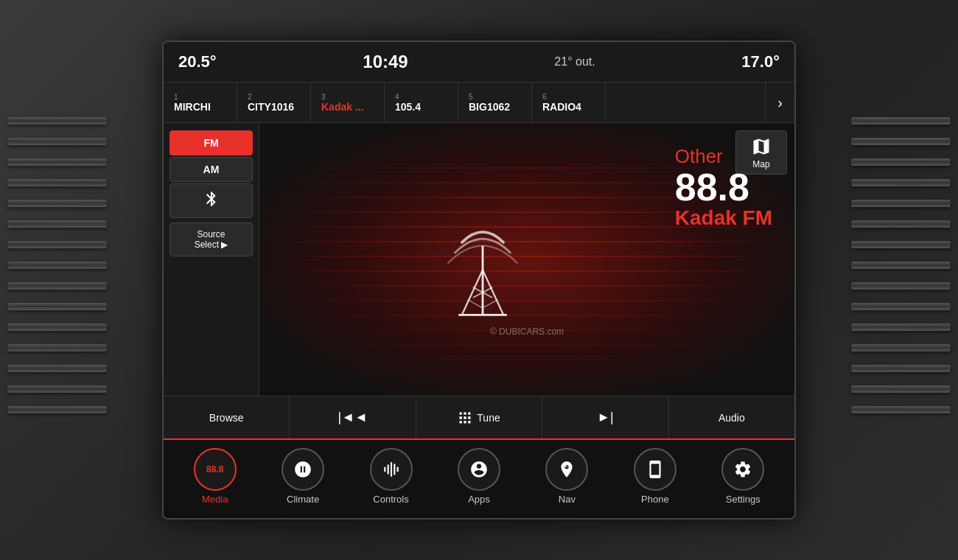 The width and height of the screenshot is (958, 560). What do you see at coordinates (215, 469) in the screenshot?
I see `media-icon-circle: 88.8` at bounding box center [215, 469].